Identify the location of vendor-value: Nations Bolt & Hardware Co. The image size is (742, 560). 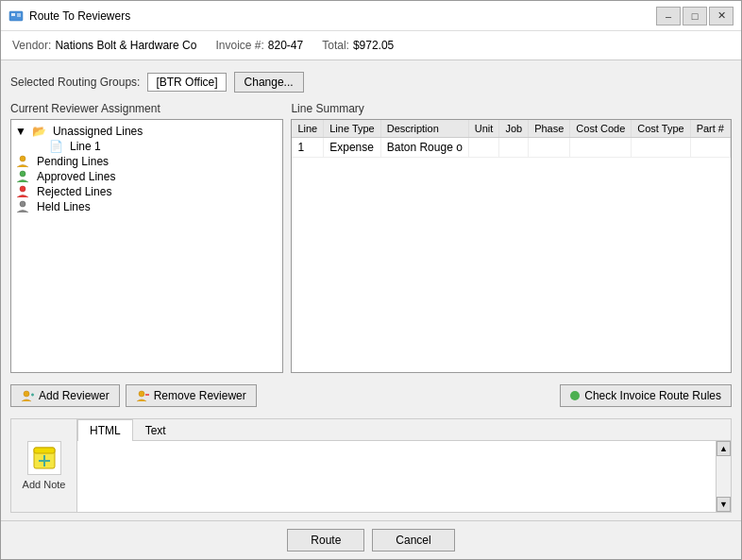
(126, 45).